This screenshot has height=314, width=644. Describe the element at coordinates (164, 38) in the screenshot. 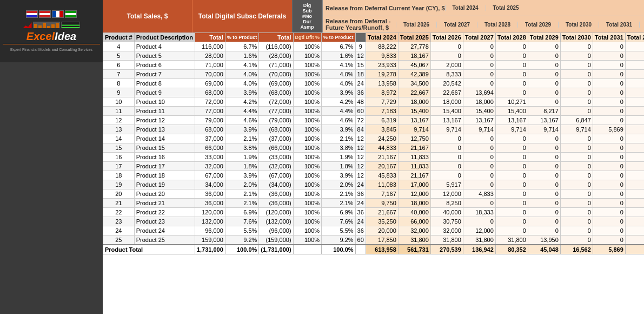

I see `th-product-desc: Product Description` at that location.